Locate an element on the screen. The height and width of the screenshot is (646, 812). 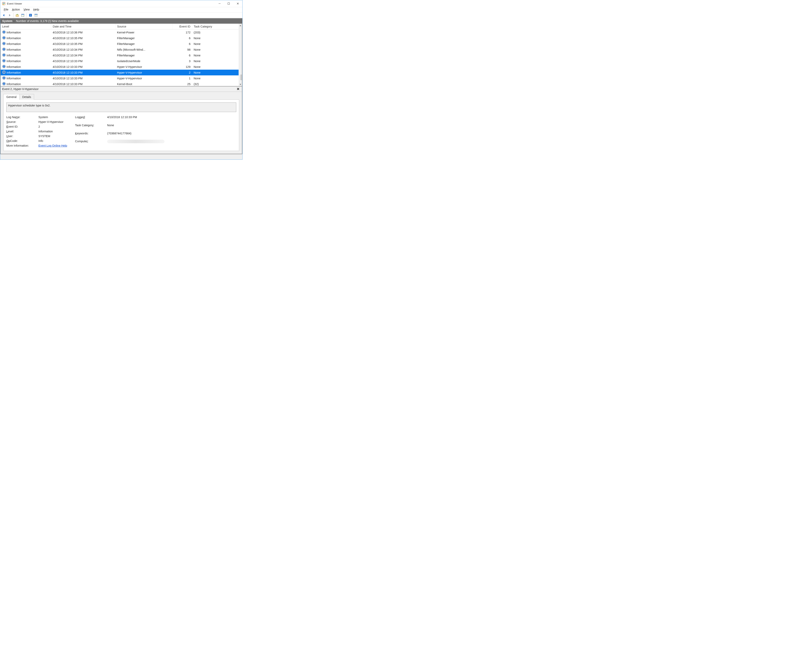
col-taskcat: Task Category is located at coordinates (217, 26).